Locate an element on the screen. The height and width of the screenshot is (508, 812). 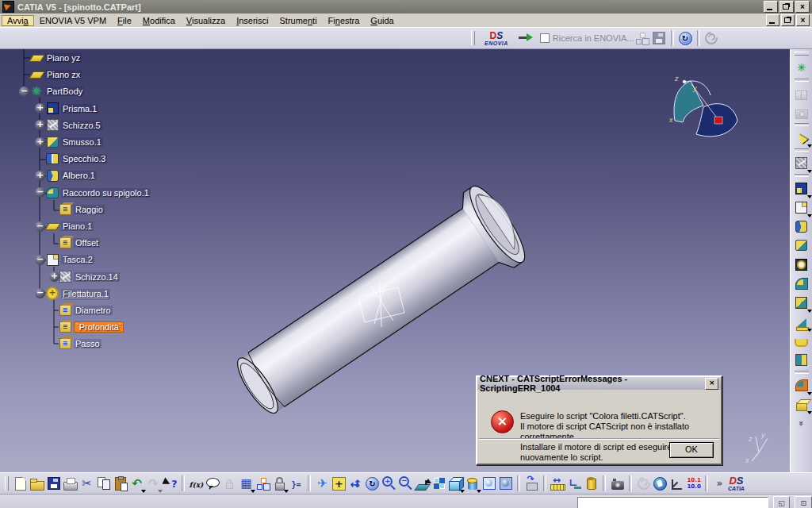
error-dialog-close-icon: × is located at coordinates (712, 384).